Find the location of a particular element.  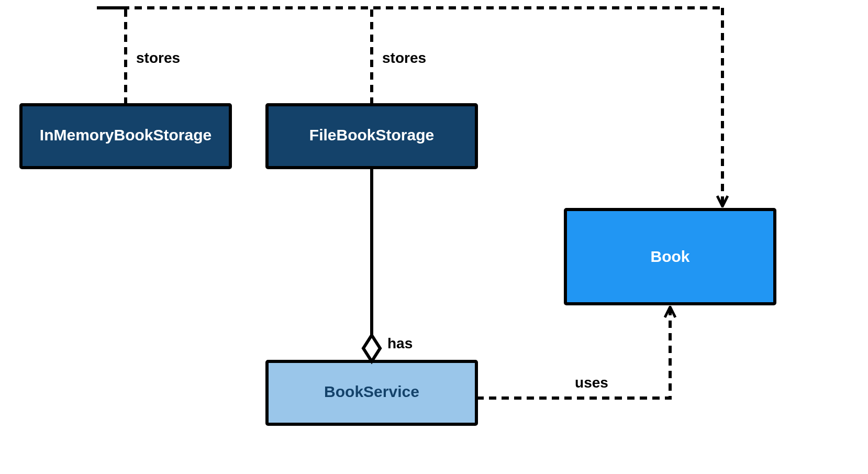

node-inmemory-label: InMemoryBookStorage is located at coordinates (126, 135).